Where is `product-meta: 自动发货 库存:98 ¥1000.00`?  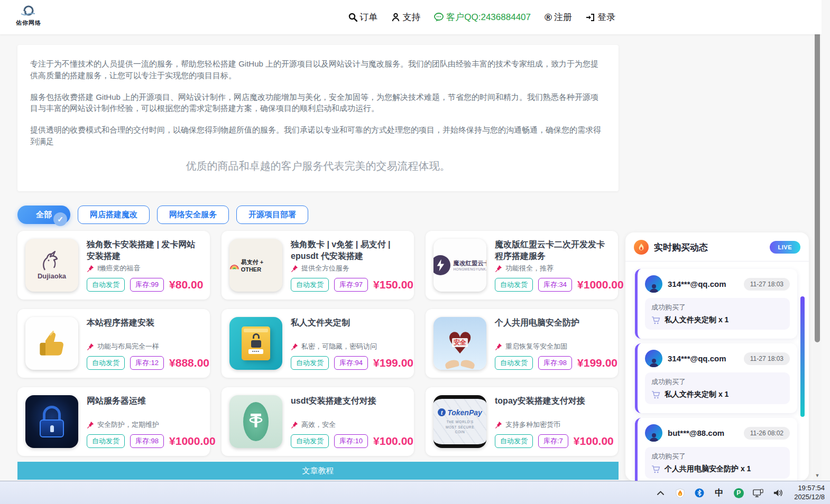 product-meta: 自动发货 库存:98 ¥1000.00 is located at coordinates (144, 441).